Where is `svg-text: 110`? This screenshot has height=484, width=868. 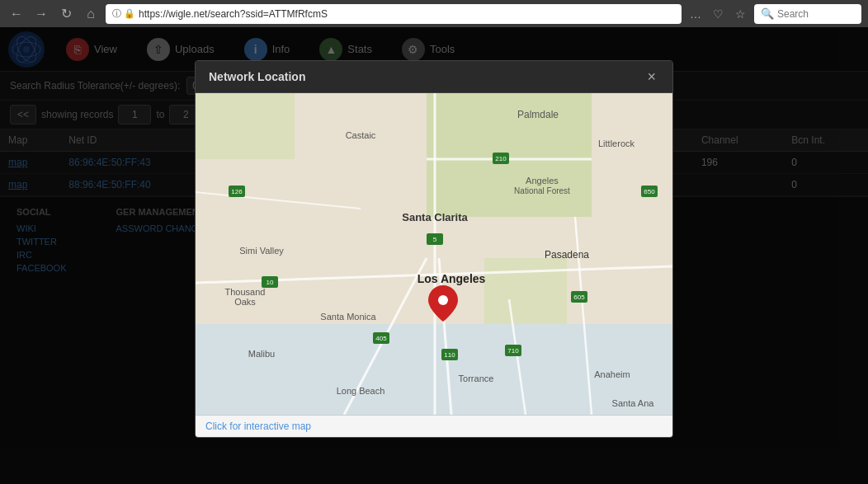 svg-text: 110 is located at coordinates (450, 355).